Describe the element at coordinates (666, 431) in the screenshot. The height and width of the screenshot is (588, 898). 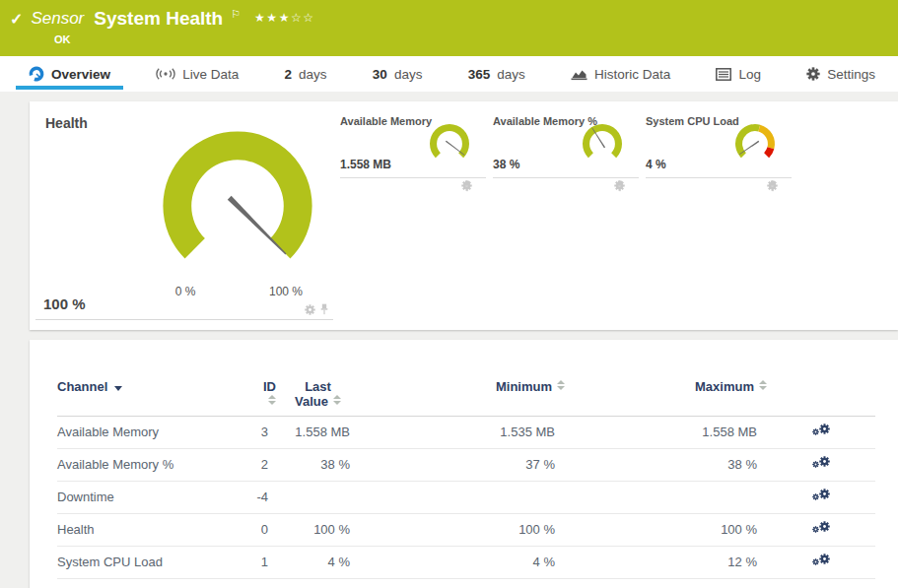
I see `cell-maximum: 1.558 MB` at that location.